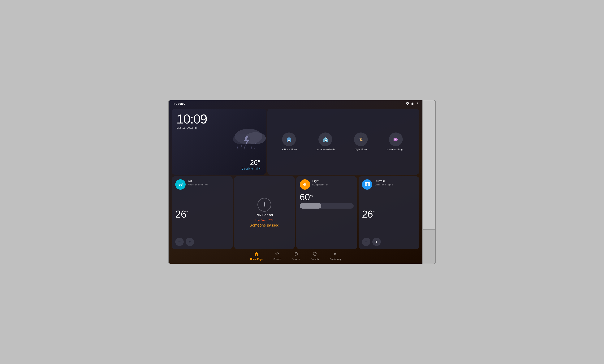 This screenshot has width=604, height=364. Describe the element at coordinates (389, 242) in the screenshot. I see `curtain-controls: − +` at that location.